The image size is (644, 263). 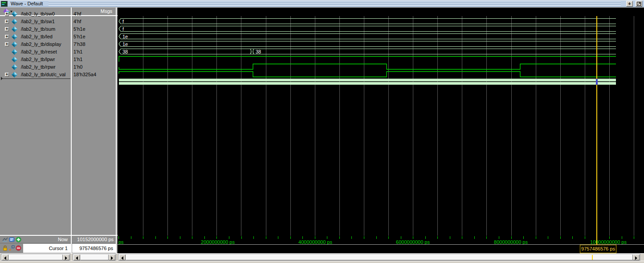 I want to click on signal-row: +/lab2_ly_tb/dut/c_val18'h325a4, so click(x=59, y=75).